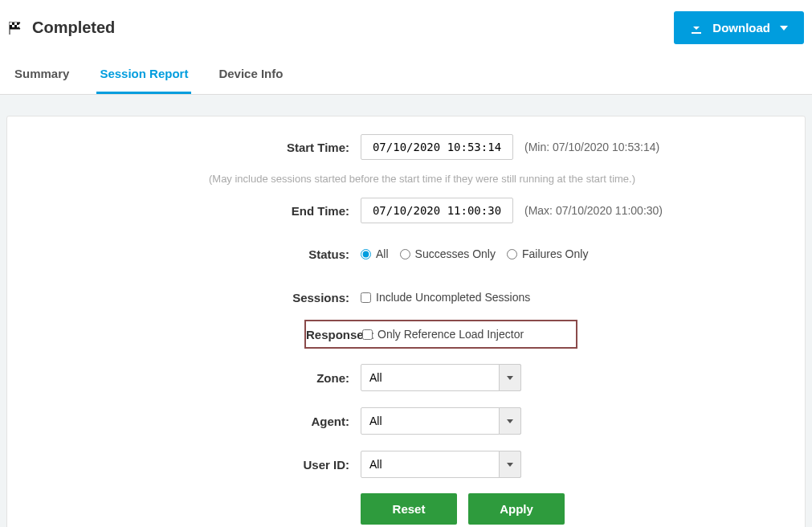 This screenshot has width=812, height=527. What do you see at coordinates (453, 297) in the screenshot?
I see `sessions-check-label: Include Uncompleted Sessions` at bounding box center [453, 297].